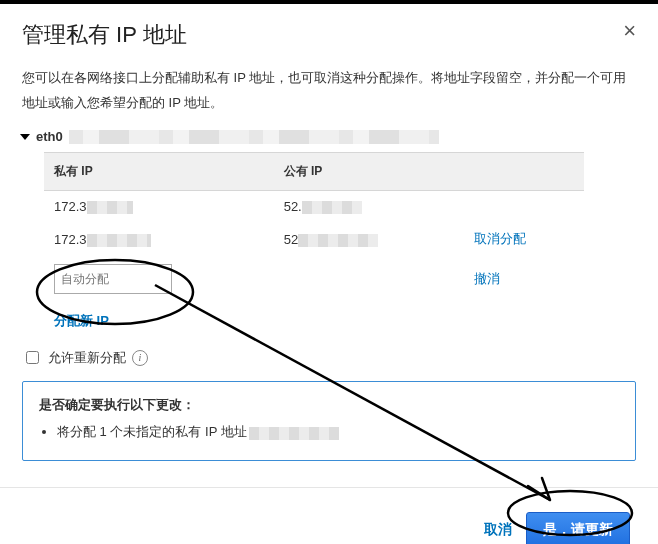  What do you see at coordinates (314, 239) in the screenshot?
I see `table-row: 172.3 52 取消分配` at bounding box center [314, 239].